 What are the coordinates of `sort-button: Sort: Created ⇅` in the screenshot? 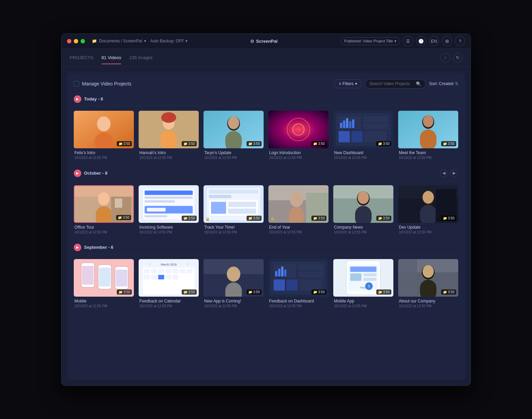 It's located at (444, 84).